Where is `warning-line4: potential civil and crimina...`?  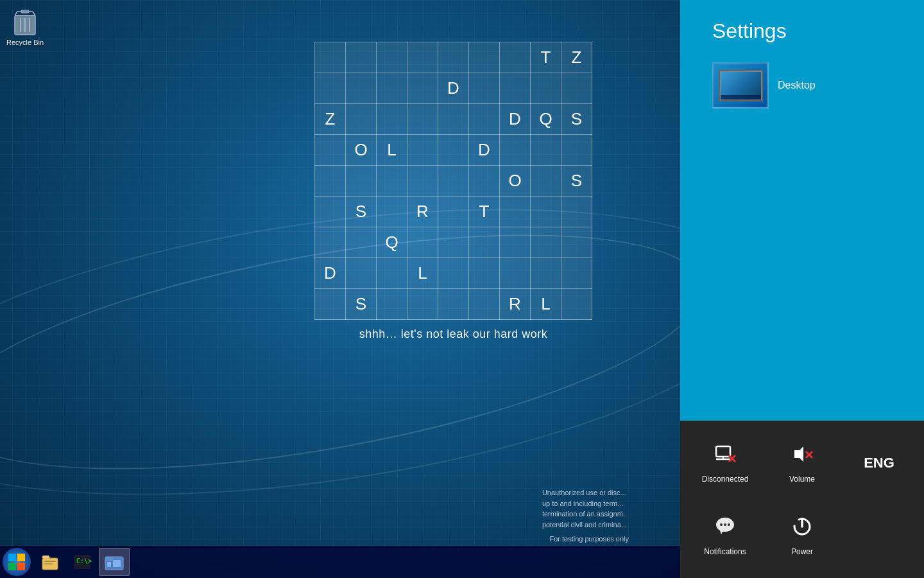 warning-line4: potential civil and crimina... is located at coordinates (585, 525).